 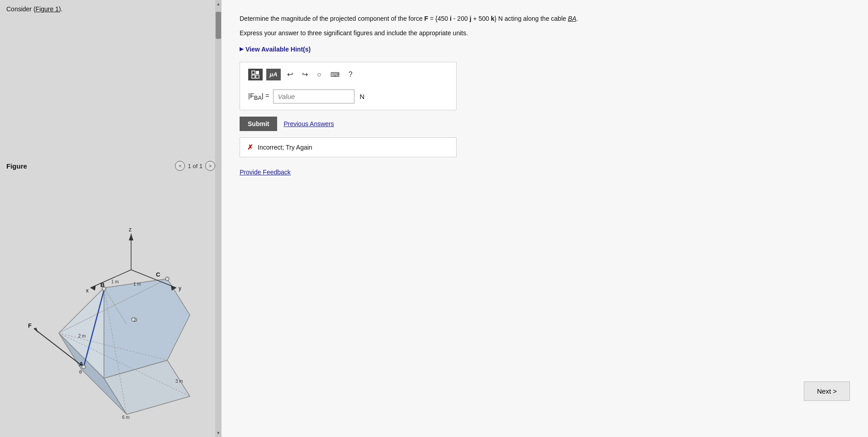 I want to click on reset-btn: ○, so click(x=319, y=75).